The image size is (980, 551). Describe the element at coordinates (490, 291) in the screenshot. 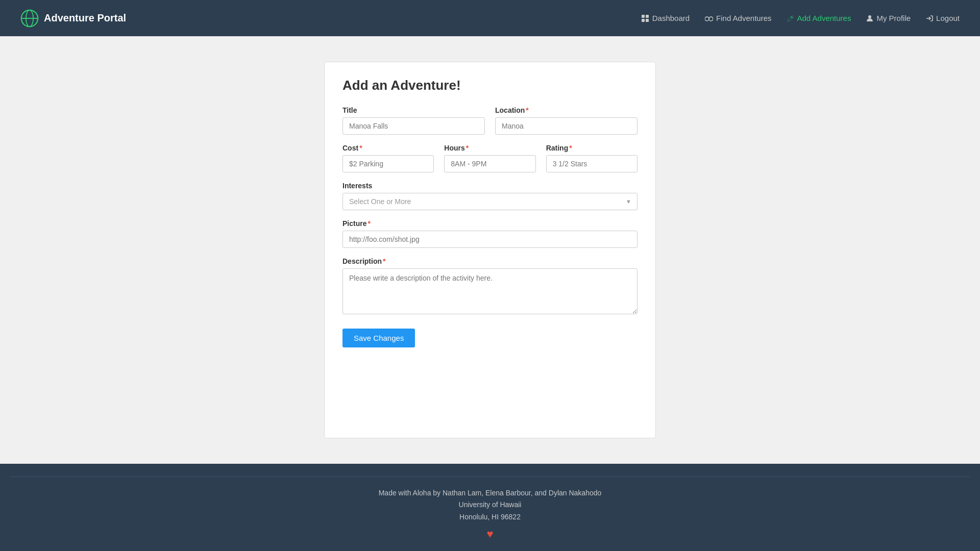

I see `description-textarea` at that location.